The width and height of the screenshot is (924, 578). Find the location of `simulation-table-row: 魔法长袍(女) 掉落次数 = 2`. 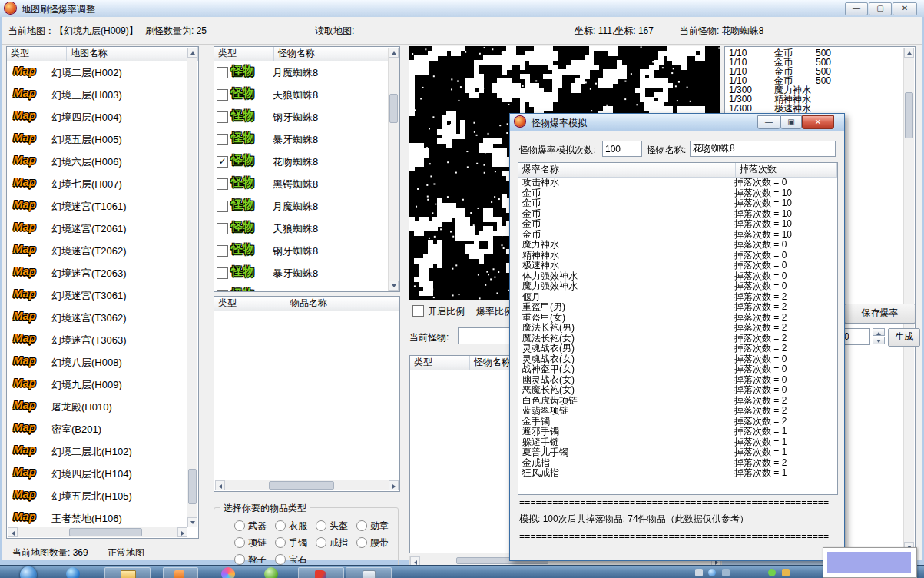

simulation-table-row: 魔法长袍(女) 掉落次数 = 2 is located at coordinates (677, 339).